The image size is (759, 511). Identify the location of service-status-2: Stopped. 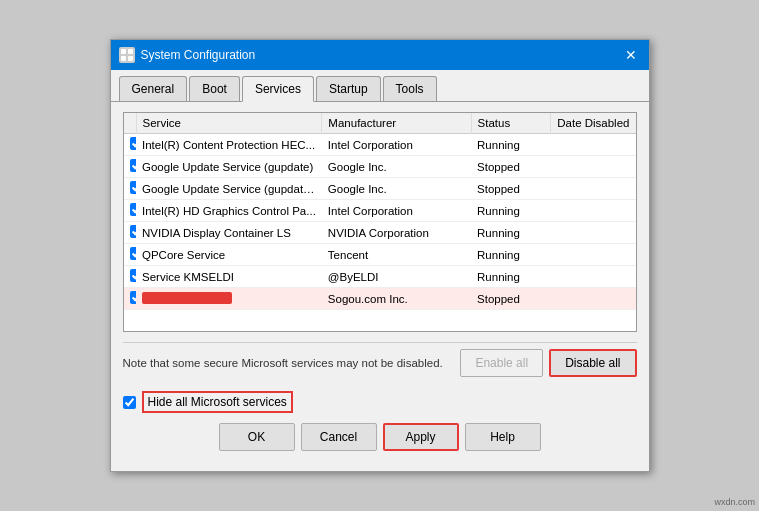
(511, 189).